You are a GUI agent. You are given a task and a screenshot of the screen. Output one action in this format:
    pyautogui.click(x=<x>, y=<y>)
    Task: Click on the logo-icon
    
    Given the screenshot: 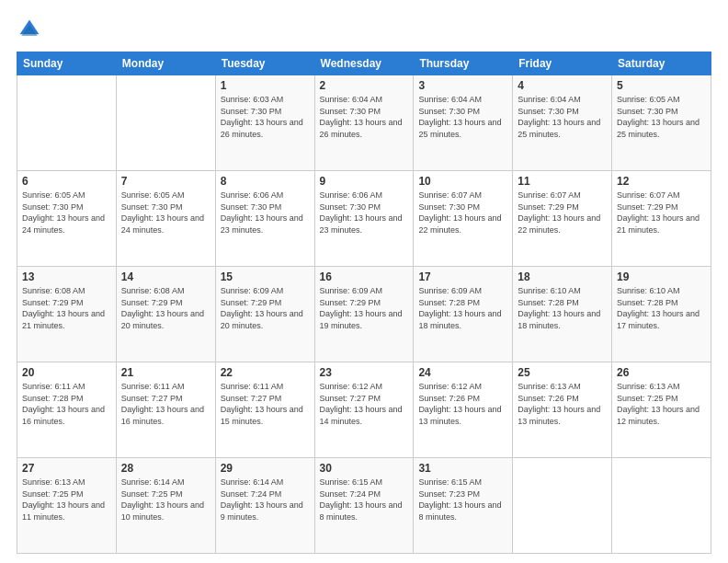 What is the action you would take?
    pyautogui.click(x=29, y=29)
    